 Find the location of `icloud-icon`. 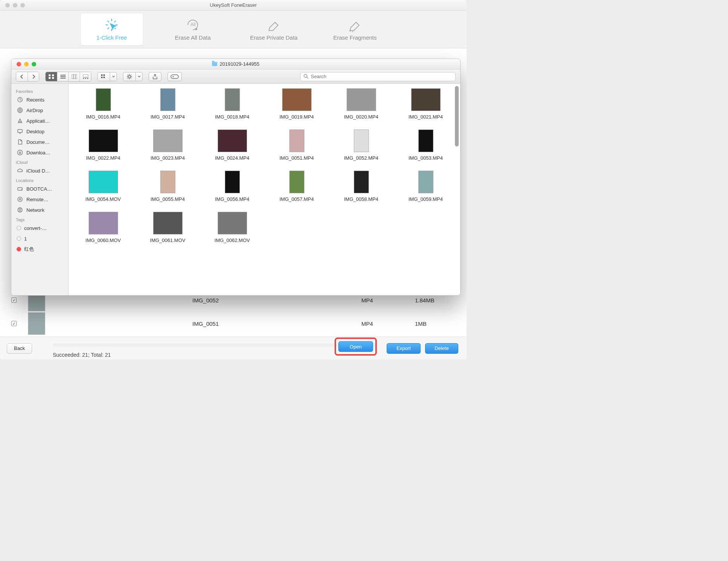

icloud-icon is located at coordinates (20, 171).